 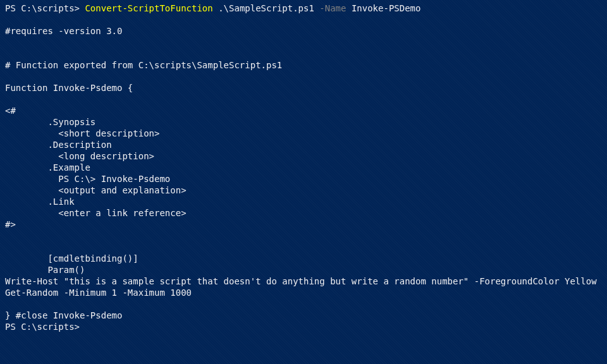 What do you see at coordinates (304, 111) in the screenshot?
I see `output-line: <#` at bounding box center [304, 111].